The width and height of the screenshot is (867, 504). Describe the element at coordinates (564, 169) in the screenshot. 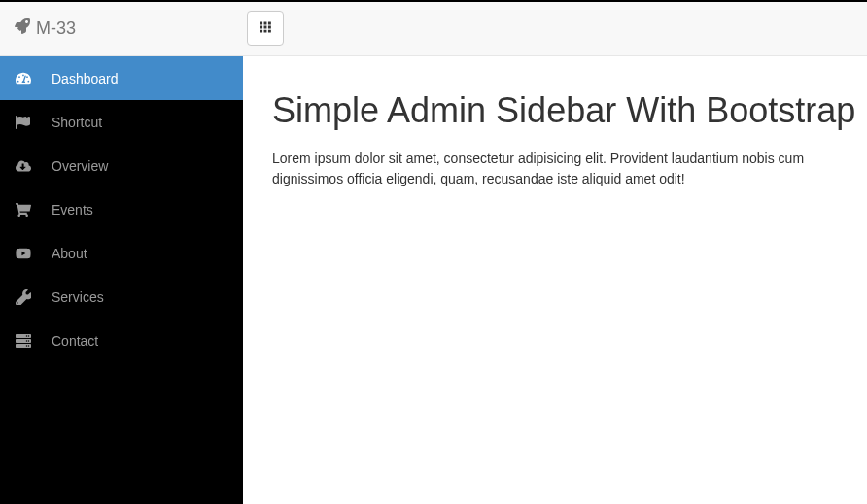

I see `page-paragraph: Lorem ipsum dolor sit amet, consectetur …` at that location.